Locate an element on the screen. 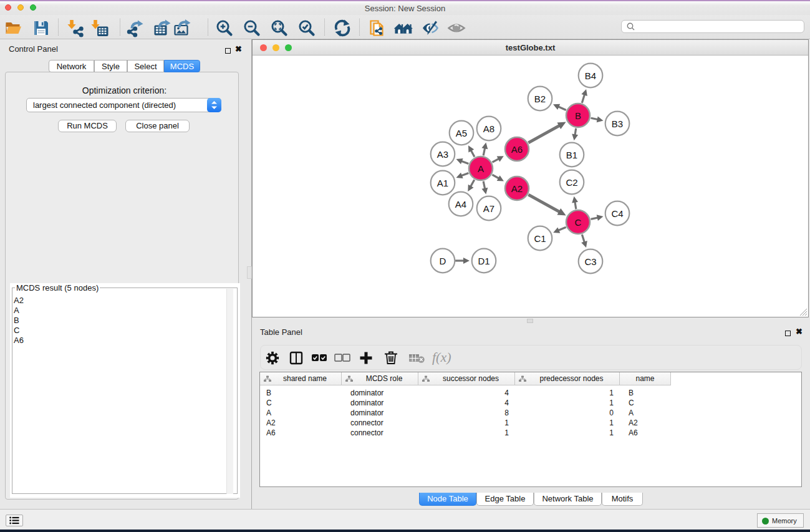  svg-text: A8 is located at coordinates (489, 128).